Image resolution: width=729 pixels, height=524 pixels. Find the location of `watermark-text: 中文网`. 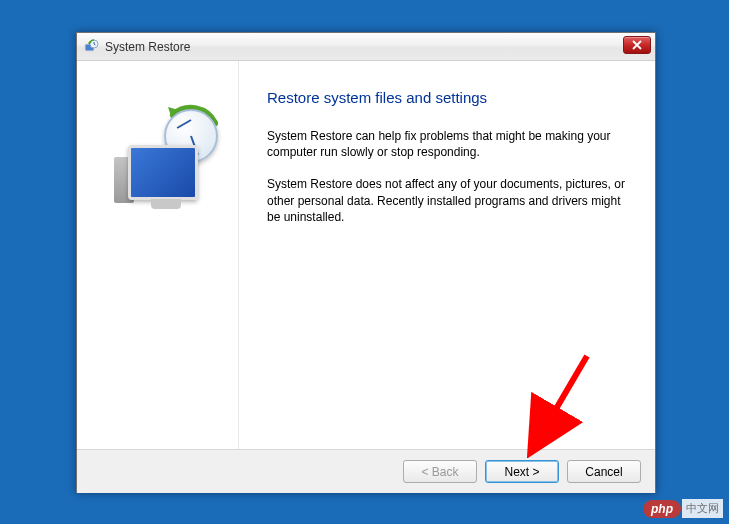

watermark-text: 中文网 is located at coordinates (702, 508).